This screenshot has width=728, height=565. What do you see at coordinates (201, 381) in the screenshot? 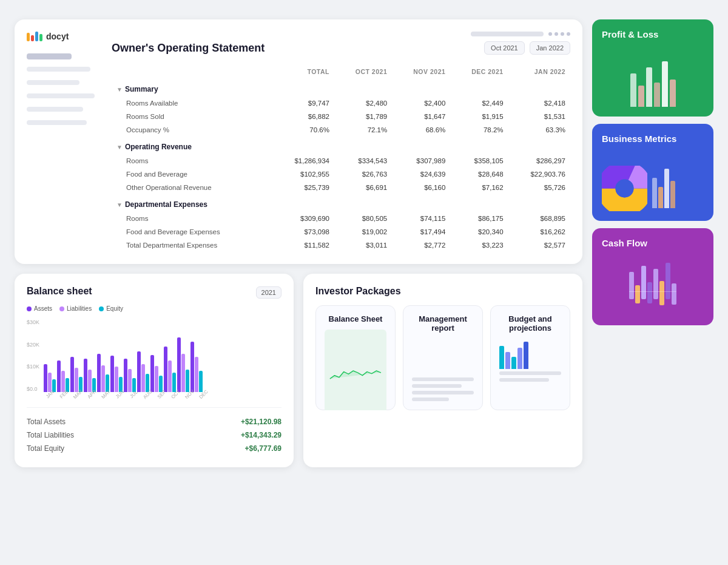
I see `bar-equity` at bounding box center [201, 381].